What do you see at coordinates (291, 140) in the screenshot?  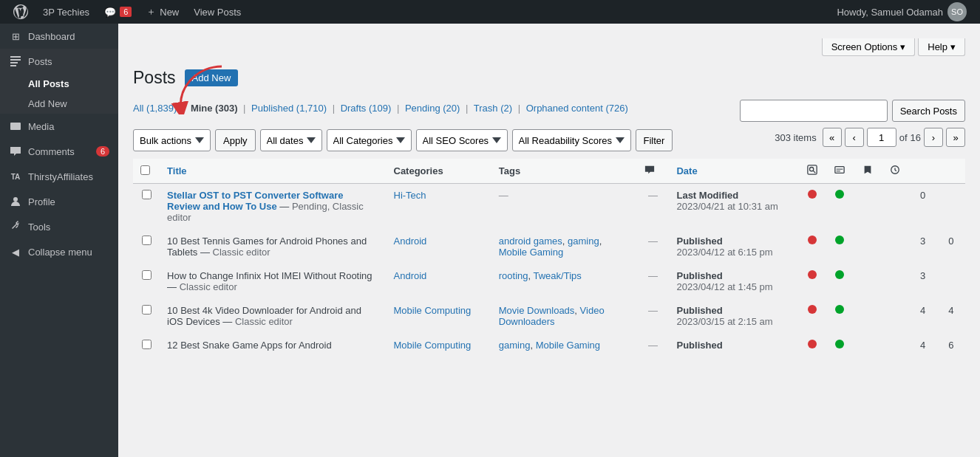 I see `dates-filter-select: All dates` at bounding box center [291, 140].